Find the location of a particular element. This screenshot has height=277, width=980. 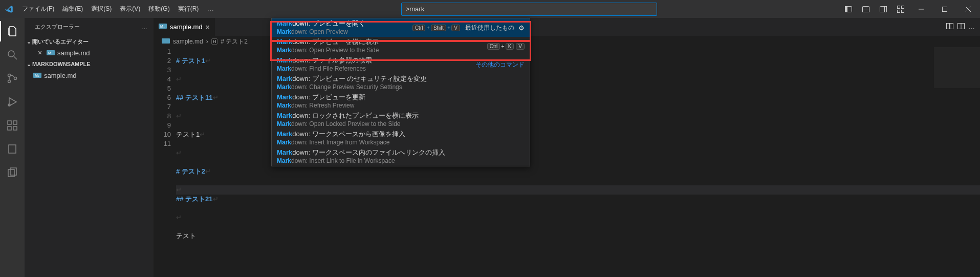

other-commands-link: その他のコマンド is located at coordinates (500, 65).